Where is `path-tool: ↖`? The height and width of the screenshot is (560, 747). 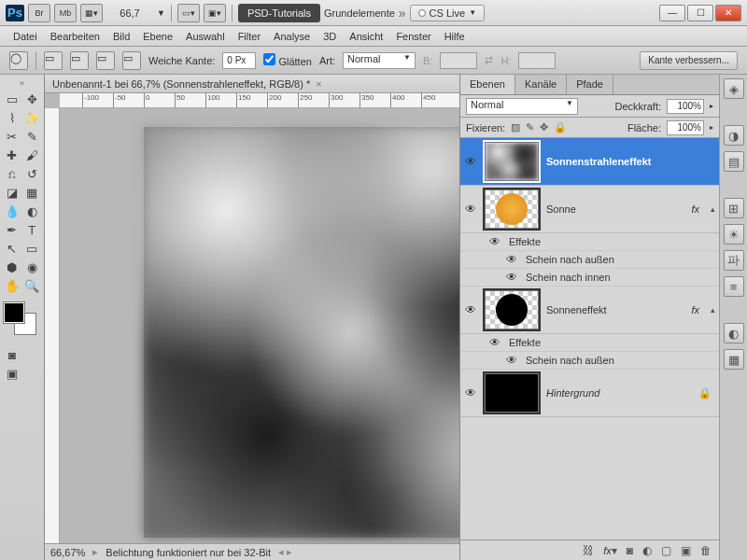
path-tool: ↖ is located at coordinates (12, 248).